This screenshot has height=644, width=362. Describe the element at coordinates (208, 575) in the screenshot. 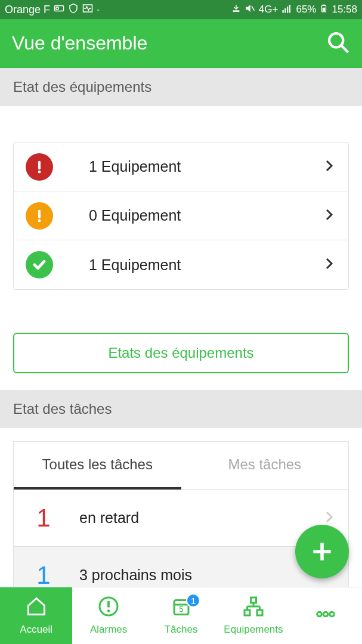

I see `task-label: 3 prochains mois` at that location.